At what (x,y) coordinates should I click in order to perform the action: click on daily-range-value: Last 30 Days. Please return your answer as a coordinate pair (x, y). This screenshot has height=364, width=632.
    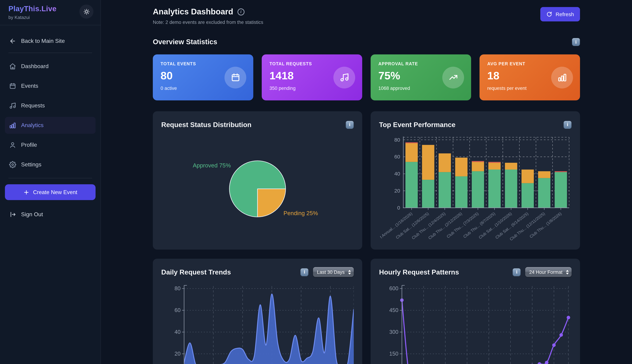
    Looking at the image, I should click on (331, 272).